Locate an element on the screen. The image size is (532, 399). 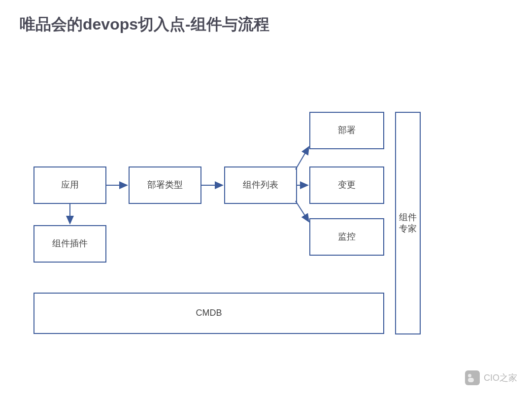
slide-title: 唯品会的devops切入点-组件与流程 is located at coordinates (145, 25).